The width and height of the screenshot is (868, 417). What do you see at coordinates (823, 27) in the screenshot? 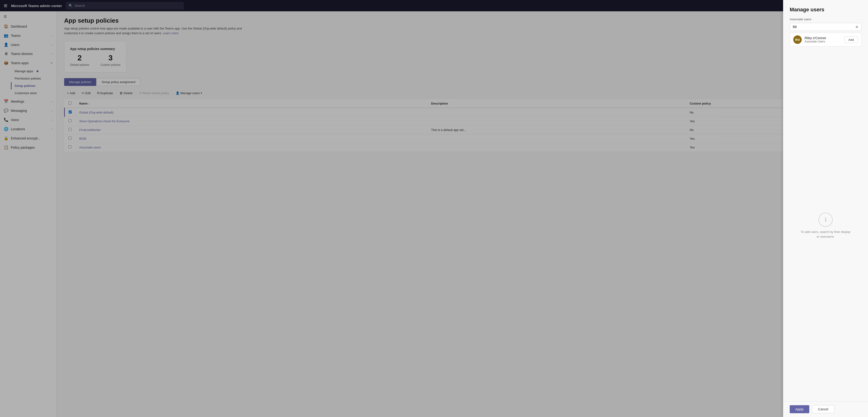
I see `panel-search-input` at bounding box center [823, 27].